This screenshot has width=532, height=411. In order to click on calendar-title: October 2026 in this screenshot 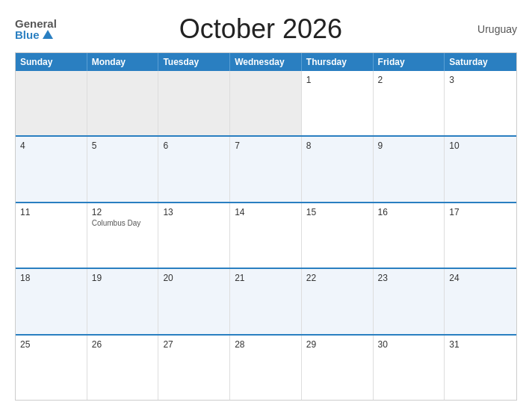, I will do `click(261, 29)`.